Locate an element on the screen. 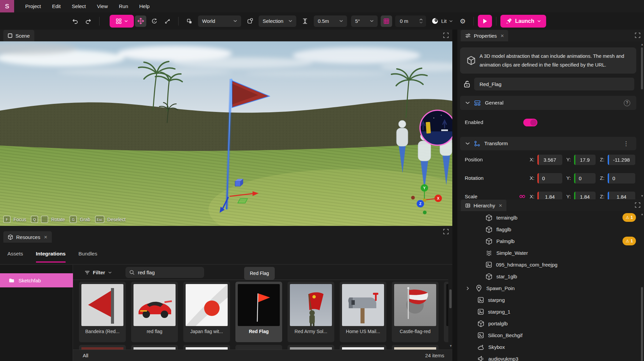 The height and width of the screenshot is (361, 644). asset-card-red-army: Red Army Sol... is located at coordinates (311, 312).